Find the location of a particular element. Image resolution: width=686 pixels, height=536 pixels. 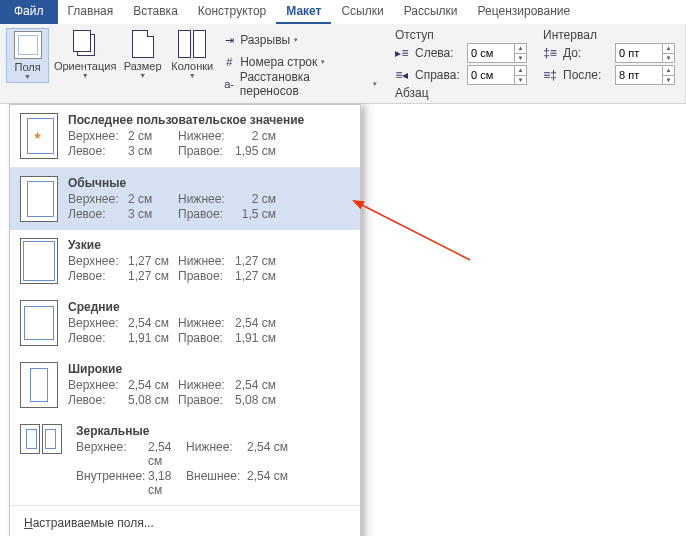

columns-icon is located at coordinates (192, 44).